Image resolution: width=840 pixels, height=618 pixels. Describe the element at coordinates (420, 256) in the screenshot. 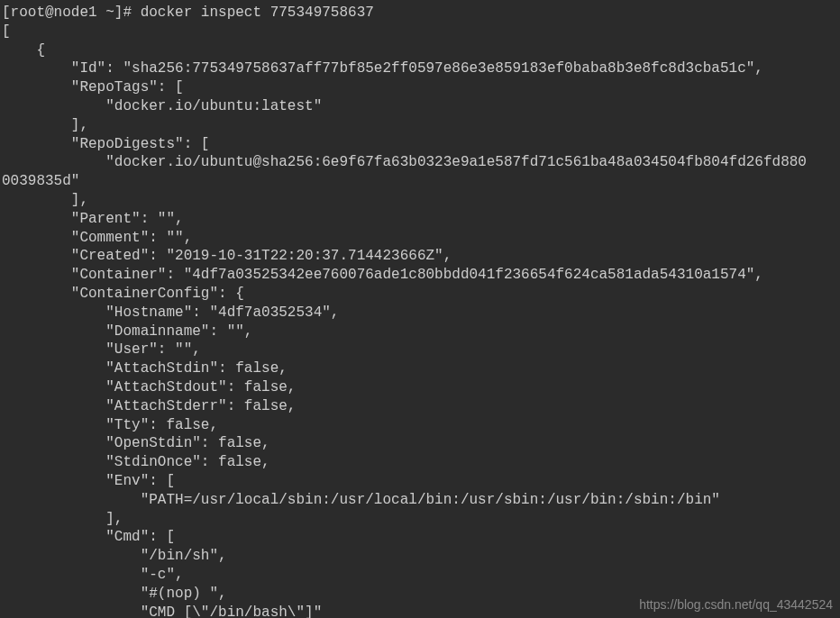

I see `output-line: "Created": "2019-10-31T22:20:37.71442366…` at that location.